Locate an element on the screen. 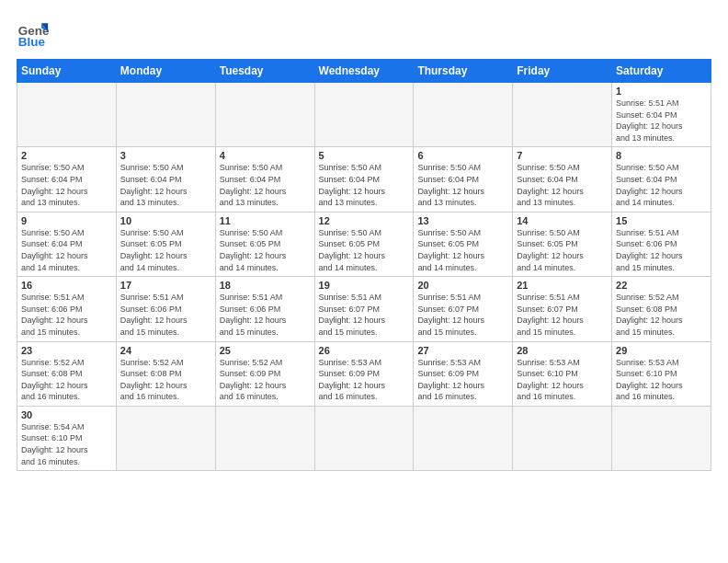 Image resolution: width=728 pixels, height=563 pixels. weekday-header-friday: Friday is located at coordinates (563, 72).